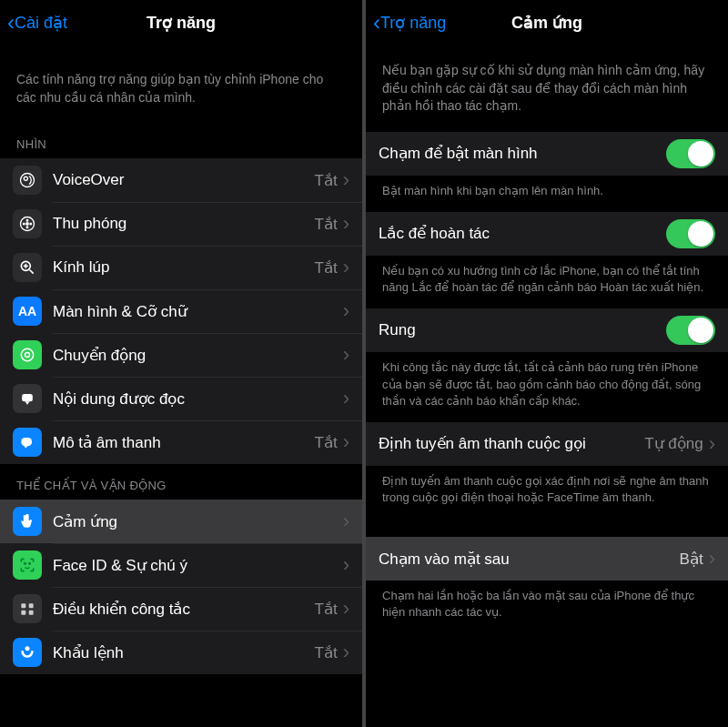 The image size is (728, 727). I want to click on intro-text: Các tính năng trợ năng giúp bạn tùy chỉn…, so click(181, 84).